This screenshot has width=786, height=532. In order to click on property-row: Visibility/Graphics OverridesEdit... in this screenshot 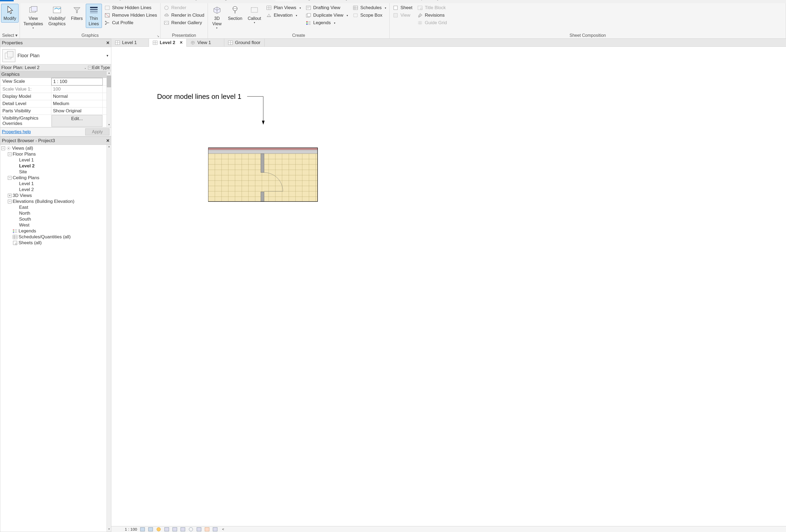, I will do `click(53, 121)`.